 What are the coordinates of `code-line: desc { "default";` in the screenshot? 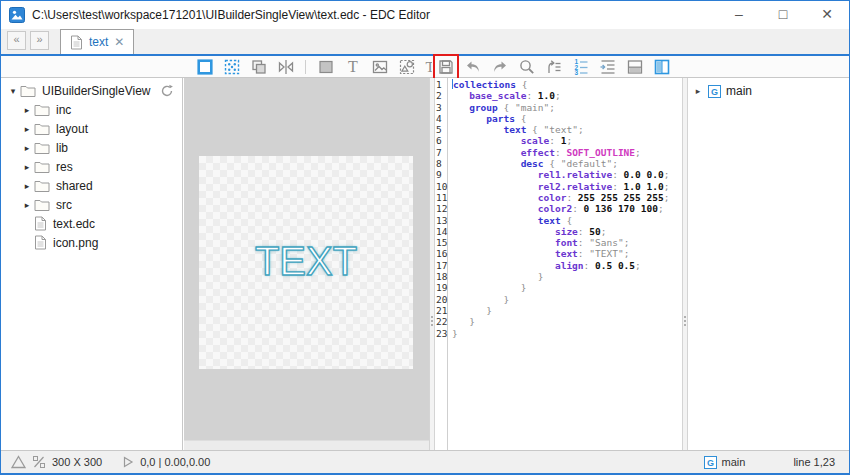 It's located at (567, 164).